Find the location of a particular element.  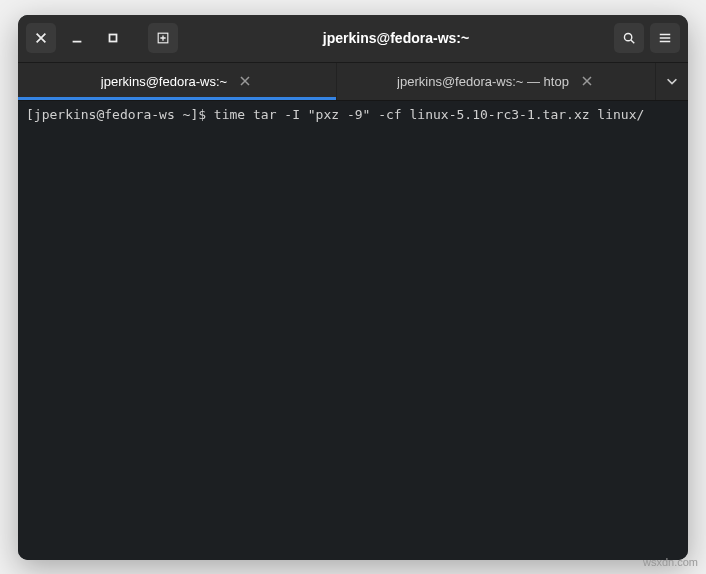

command-text: time tar -I "pxz -9" -cf linux-5.10-rc3-… is located at coordinates (429, 114).